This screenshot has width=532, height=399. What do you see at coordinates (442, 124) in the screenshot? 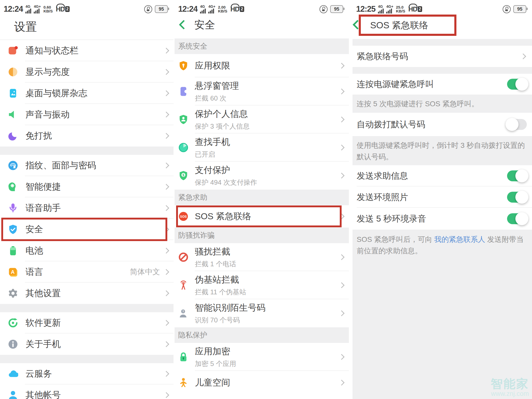
I see `auto-dial-row: 自动拨打默认号码` at bounding box center [442, 124].